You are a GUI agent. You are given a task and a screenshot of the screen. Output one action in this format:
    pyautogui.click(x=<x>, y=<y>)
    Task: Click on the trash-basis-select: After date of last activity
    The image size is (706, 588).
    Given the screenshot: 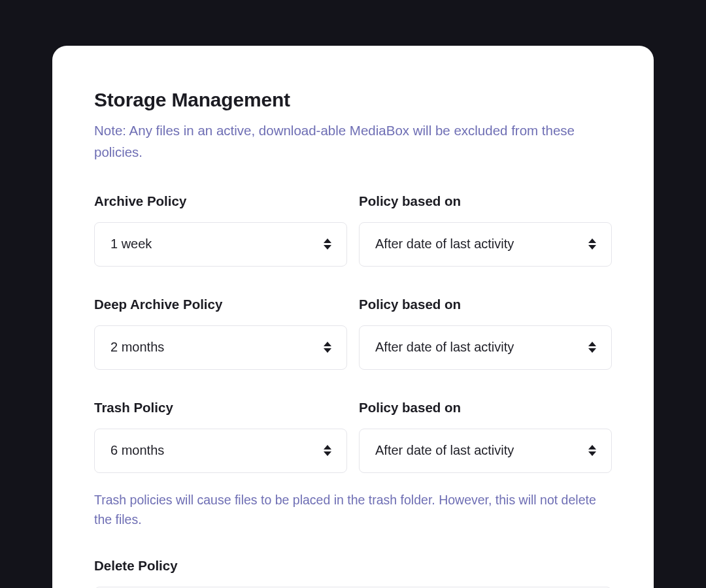 What is the action you would take?
    pyautogui.click(x=485, y=451)
    